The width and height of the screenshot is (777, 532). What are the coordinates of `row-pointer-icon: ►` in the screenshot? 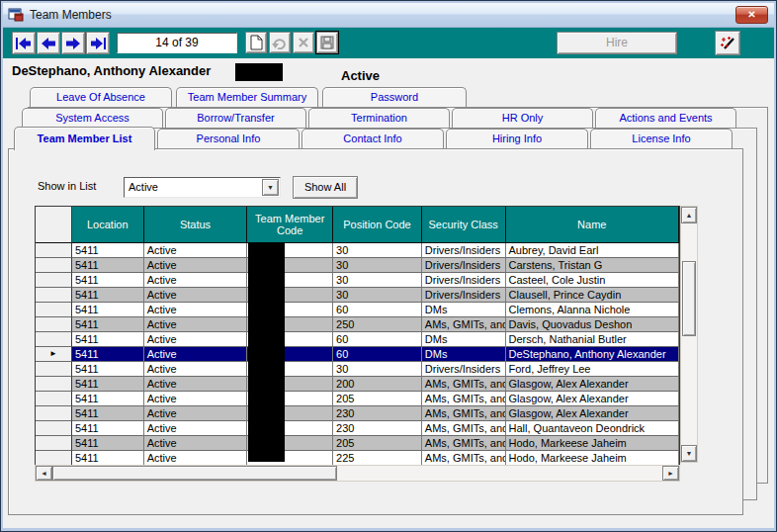 It's located at (53, 354).